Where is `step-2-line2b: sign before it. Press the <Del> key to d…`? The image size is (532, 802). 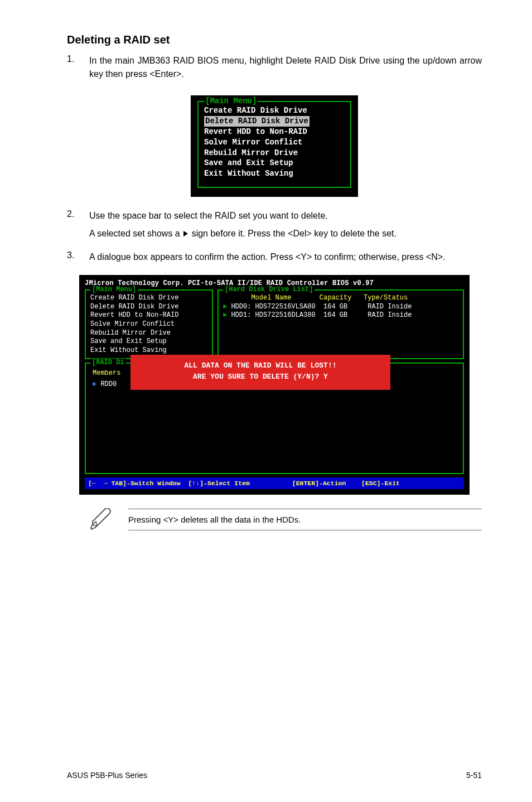 step-2-line2b: sign before it. Press the <Del> key to d… is located at coordinates (293, 233).